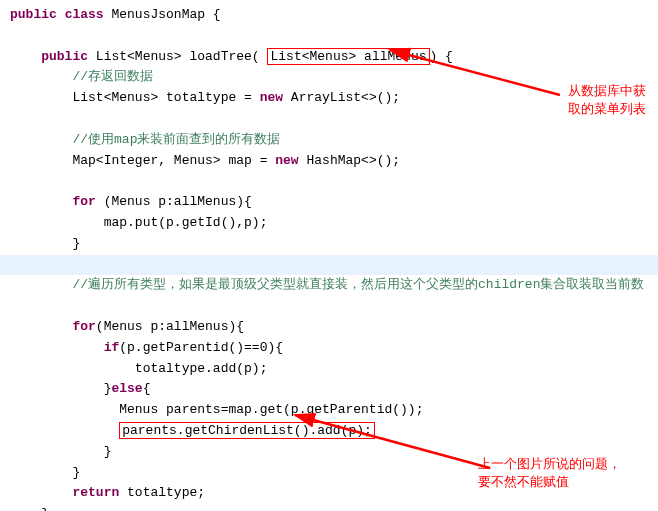  Describe the element at coordinates (358, 284) in the screenshot. I see `comment: //遍历所有类型，如果是最顶级父类型就直接装，然后用这个父类型的children…` at that location.